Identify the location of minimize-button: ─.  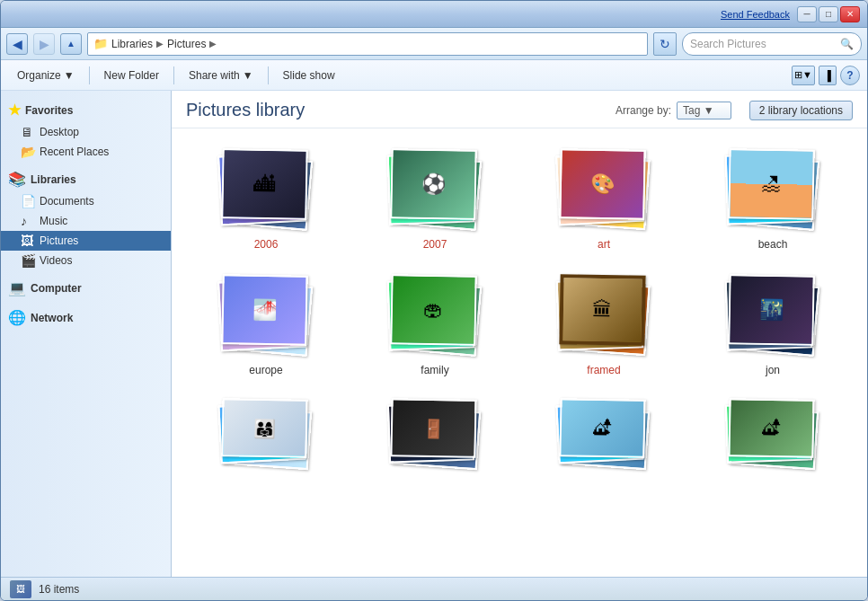
(807, 14).